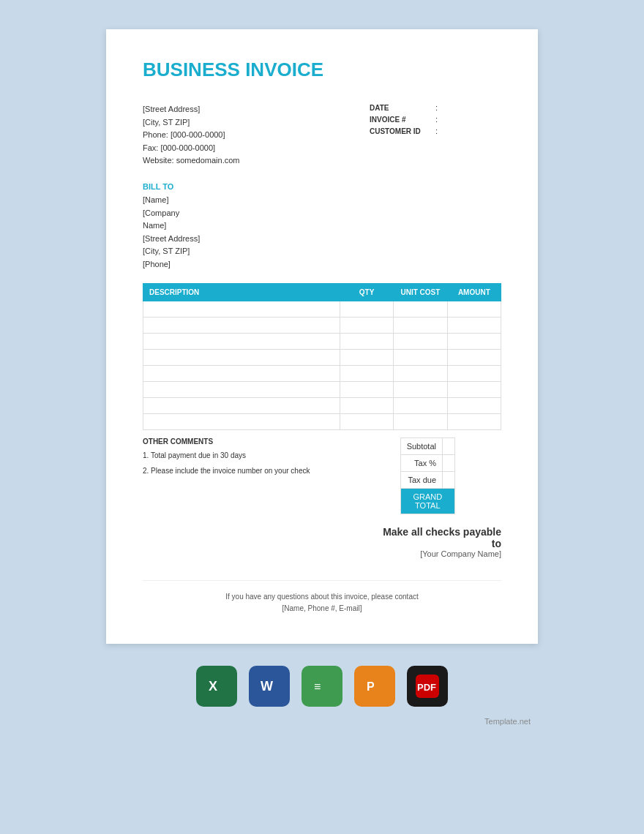 This screenshot has width=644, height=834. I want to click on date-label: DATE, so click(402, 108).